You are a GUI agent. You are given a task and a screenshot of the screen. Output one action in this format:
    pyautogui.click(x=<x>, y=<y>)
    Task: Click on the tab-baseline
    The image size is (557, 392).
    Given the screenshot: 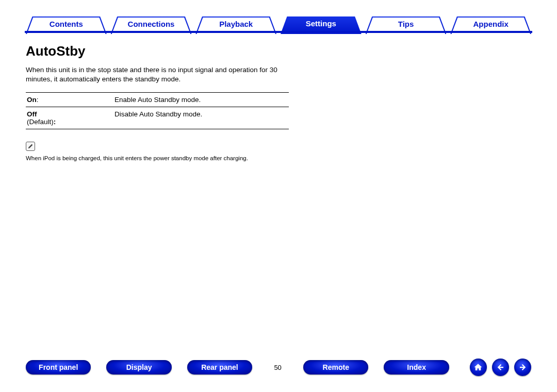 What is the action you would take?
    pyautogui.click(x=278, y=32)
    